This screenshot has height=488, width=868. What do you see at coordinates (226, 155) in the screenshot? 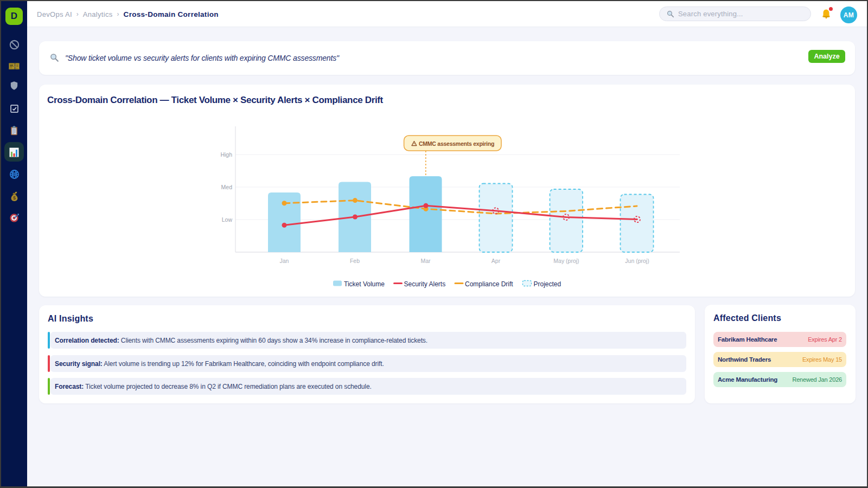
I see `svg-text: High` at bounding box center [226, 155].